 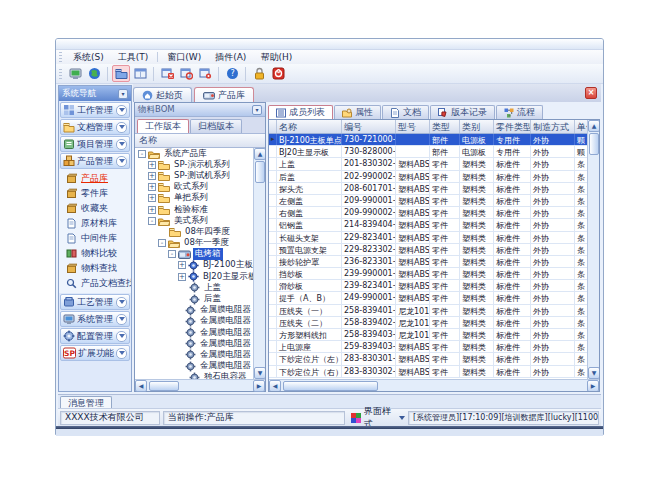 I want to click on column-header: 零件类型, so click(x=512, y=126).